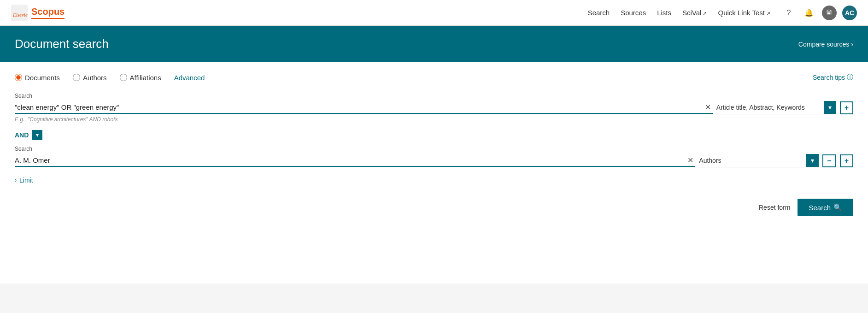 This screenshot has height=313, width=868. I want to click on search-type-row: Documents Authors Affiliations Advanced …, so click(434, 77).